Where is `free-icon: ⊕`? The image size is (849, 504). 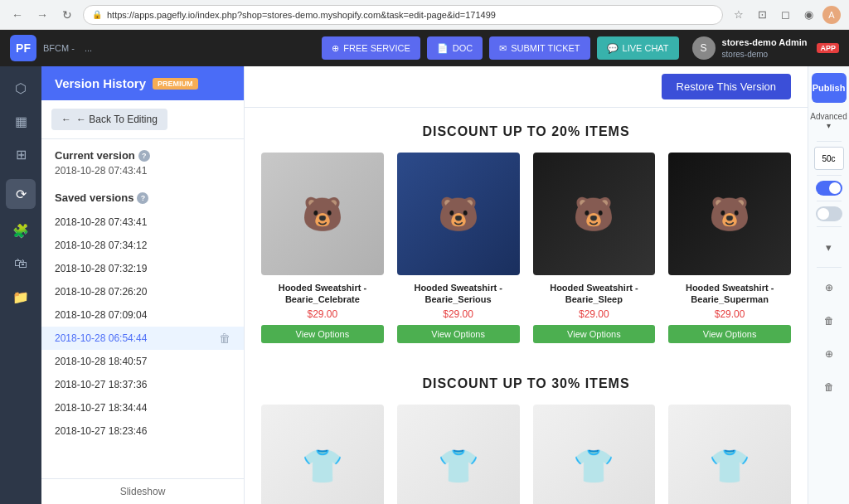 free-icon: ⊕ is located at coordinates (335, 48).